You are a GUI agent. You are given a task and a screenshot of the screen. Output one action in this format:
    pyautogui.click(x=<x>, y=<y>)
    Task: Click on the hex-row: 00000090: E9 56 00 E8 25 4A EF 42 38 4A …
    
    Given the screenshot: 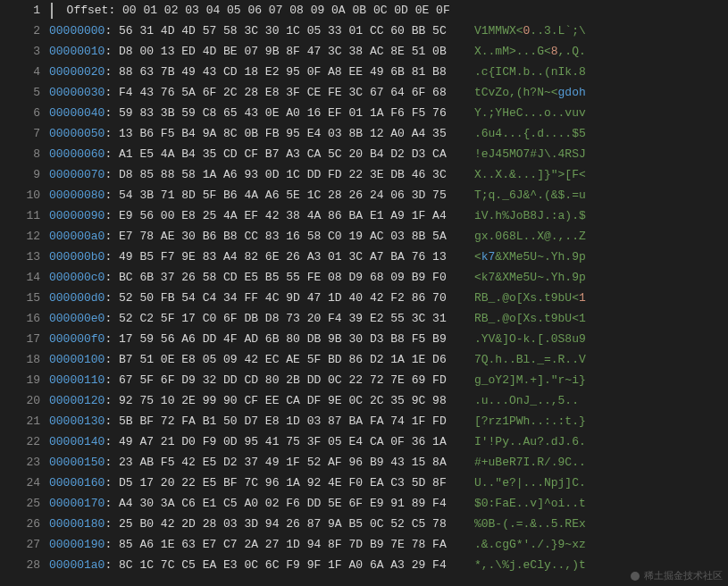 What is the action you would take?
    pyautogui.click(x=389, y=216)
    